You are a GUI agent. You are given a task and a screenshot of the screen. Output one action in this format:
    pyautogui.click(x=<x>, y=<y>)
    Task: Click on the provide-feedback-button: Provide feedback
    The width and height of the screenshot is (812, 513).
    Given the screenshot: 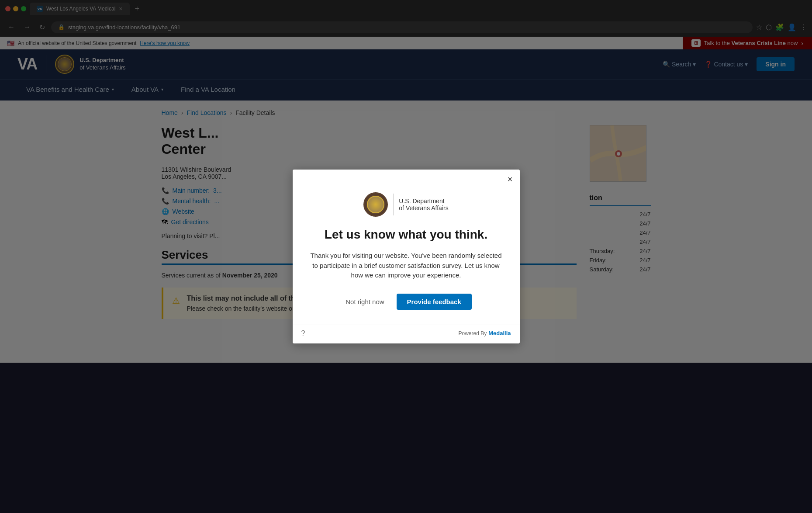 What is the action you would take?
    pyautogui.click(x=434, y=302)
    